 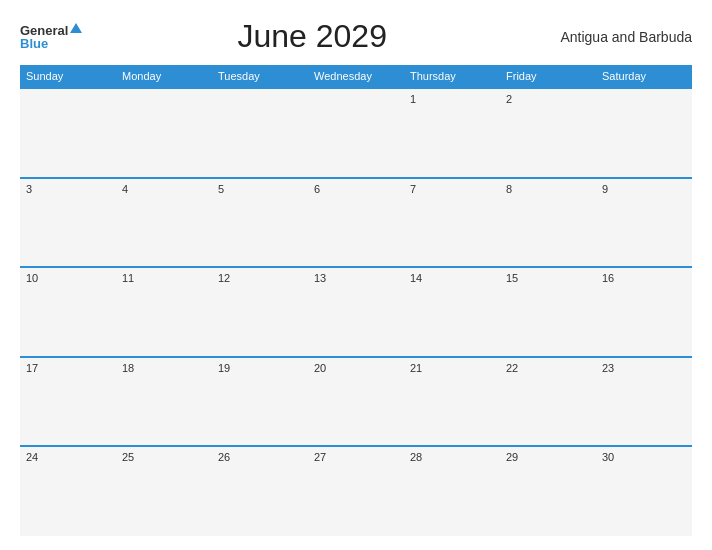 What do you see at coordinates (356, 402) in the screenshot?
I see `calendar-day-cell: 20` at bounding box center [356, 402].